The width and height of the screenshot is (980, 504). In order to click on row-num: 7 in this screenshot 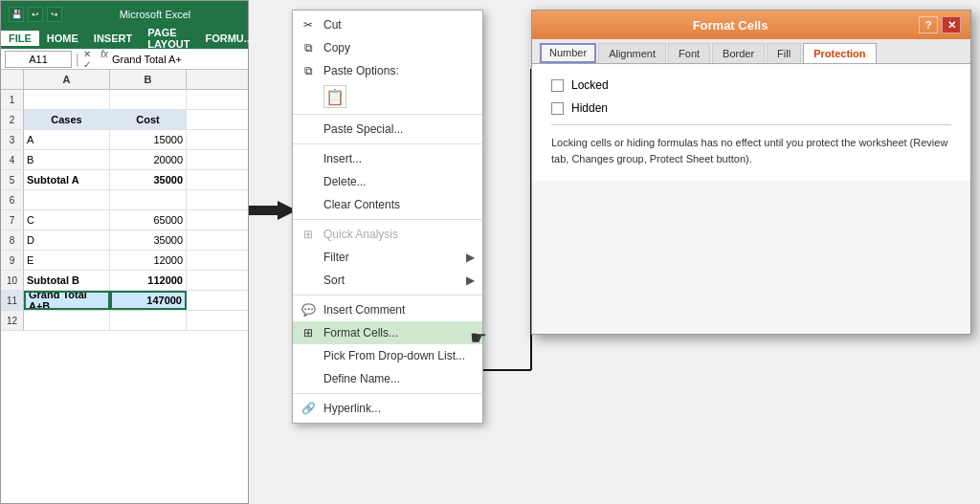, I will do `click(12, 220)`.